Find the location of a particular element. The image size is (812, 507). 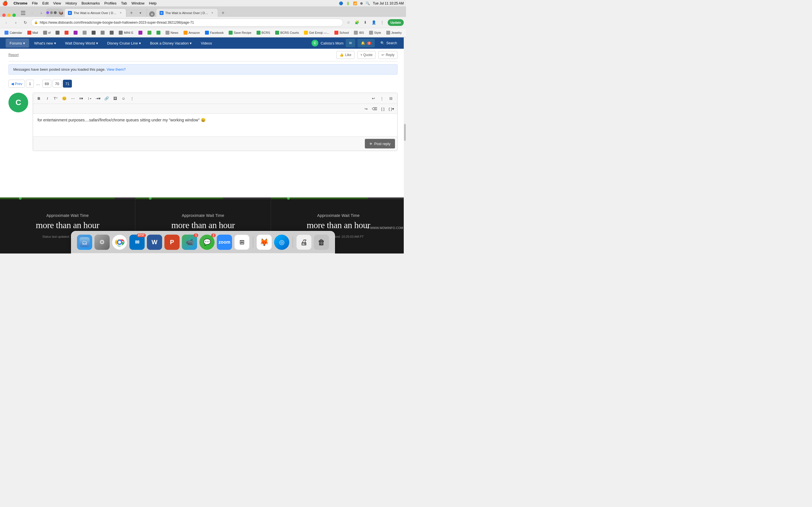

bookmark-star-btn: ☆ is located at coordinates (349, 22).